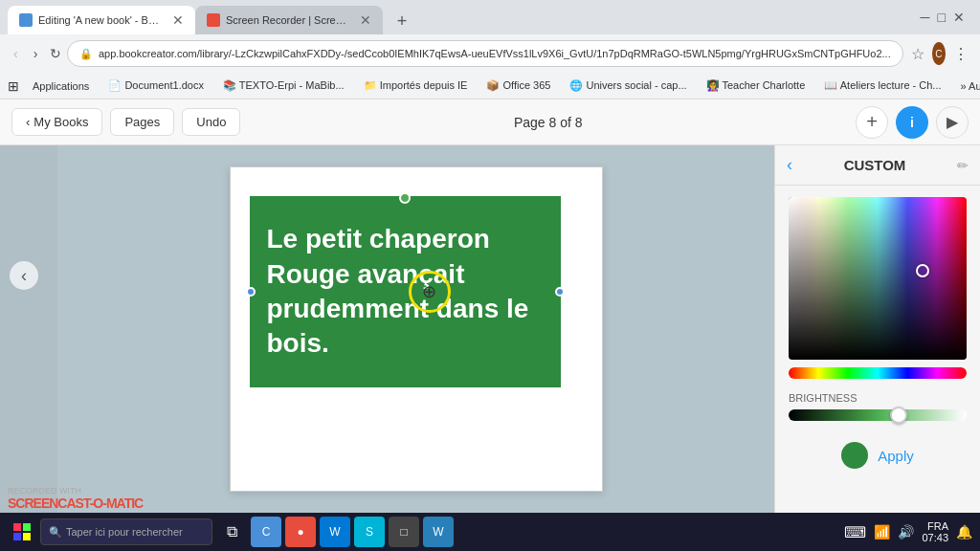  Describe the element at coordinates (56, 532) in the screenshot. I see `search-icon: 🔍` at that location.